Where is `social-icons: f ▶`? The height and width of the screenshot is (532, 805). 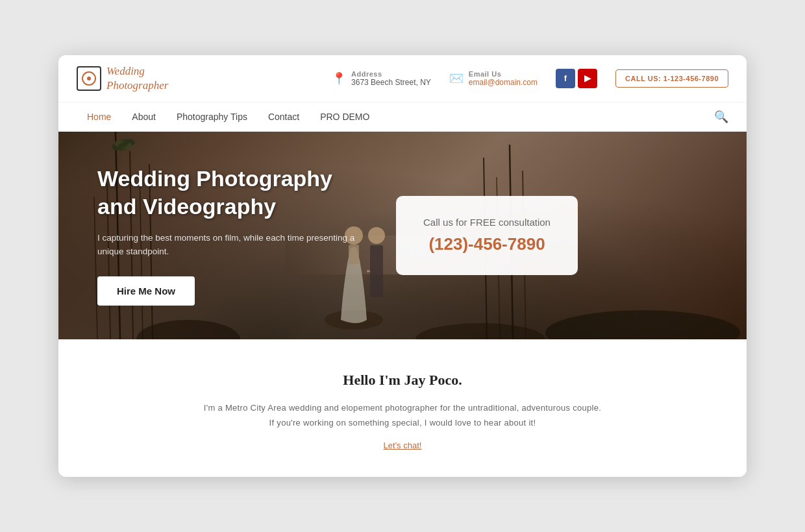 social-icons: f ▶ is located at coordinates (576, 79).